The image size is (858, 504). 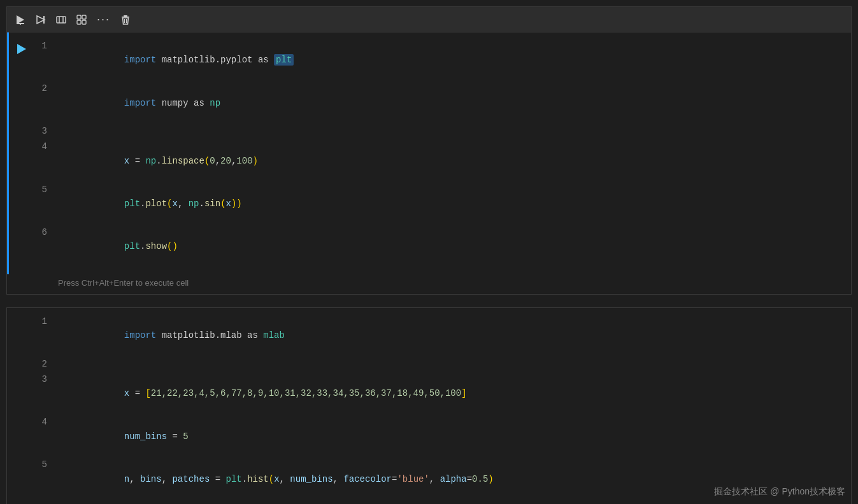 I want to click on more-button: ···, so click(x=103, y=19).